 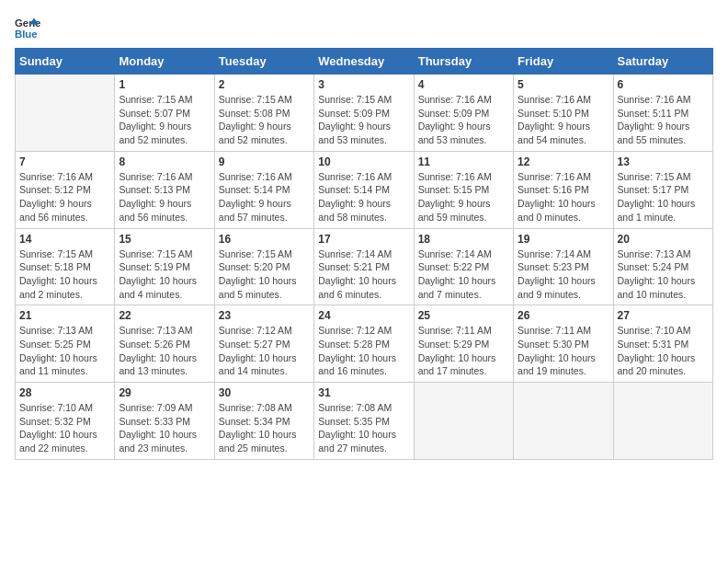 I want to click on day-number: 20, so click(x=664, y=239).